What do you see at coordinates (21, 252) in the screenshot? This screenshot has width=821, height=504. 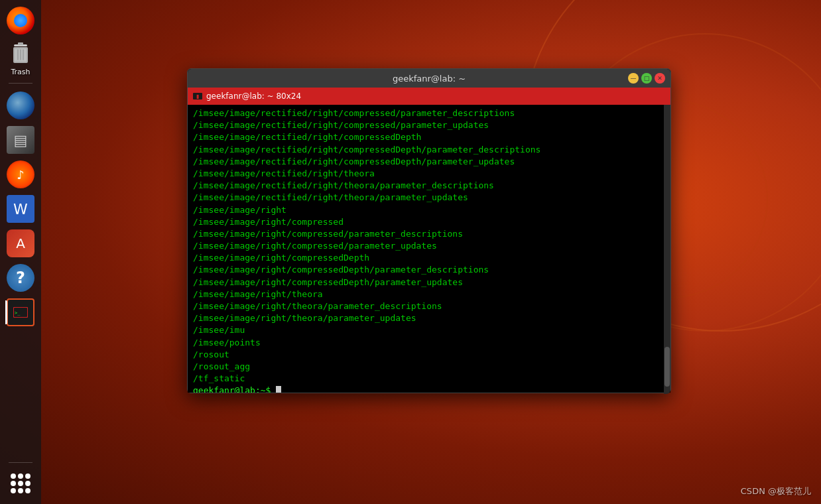 I see `taskbar: Trash ♪ W A` at bounding box center [21, 252].